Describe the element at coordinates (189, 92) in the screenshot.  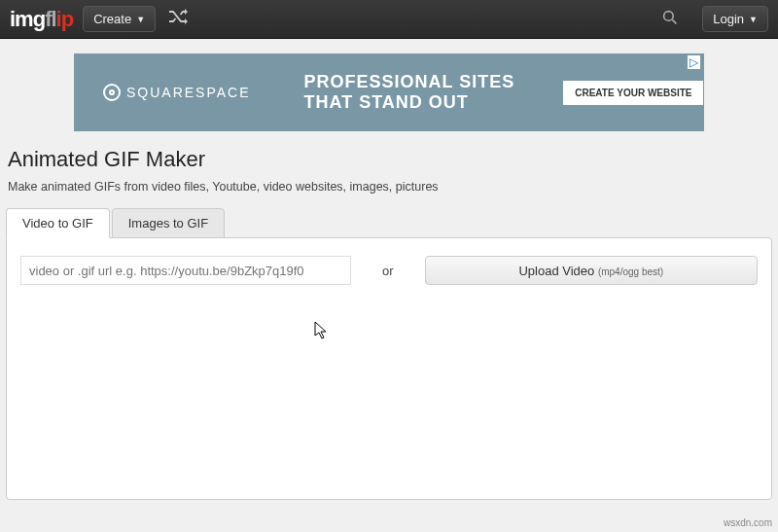
I see `ad-brand-text: SQUARESPACE` at that location.